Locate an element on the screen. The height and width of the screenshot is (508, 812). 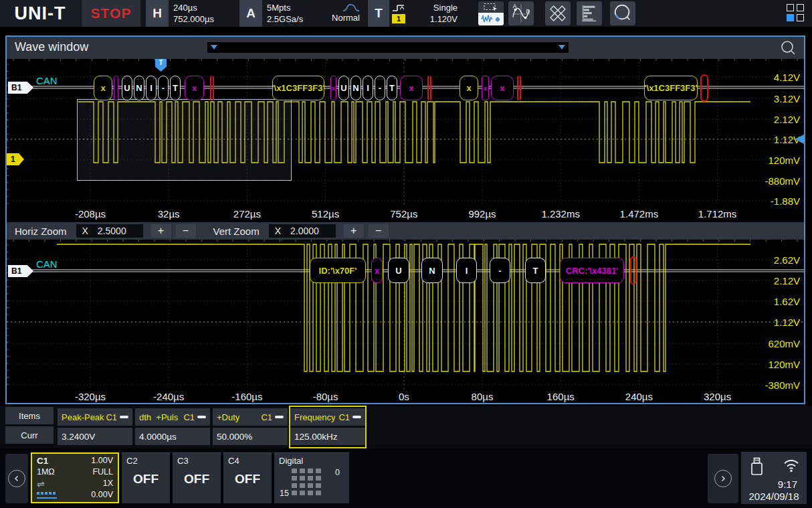
horiz-zoom-in-button: + is located at coordinates (161, 231).